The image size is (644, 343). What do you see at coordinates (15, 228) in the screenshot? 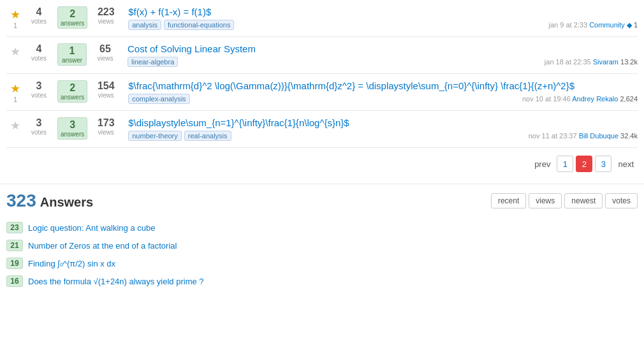
I see `answer-vote-count: 23` at bounding box center [15, 228].